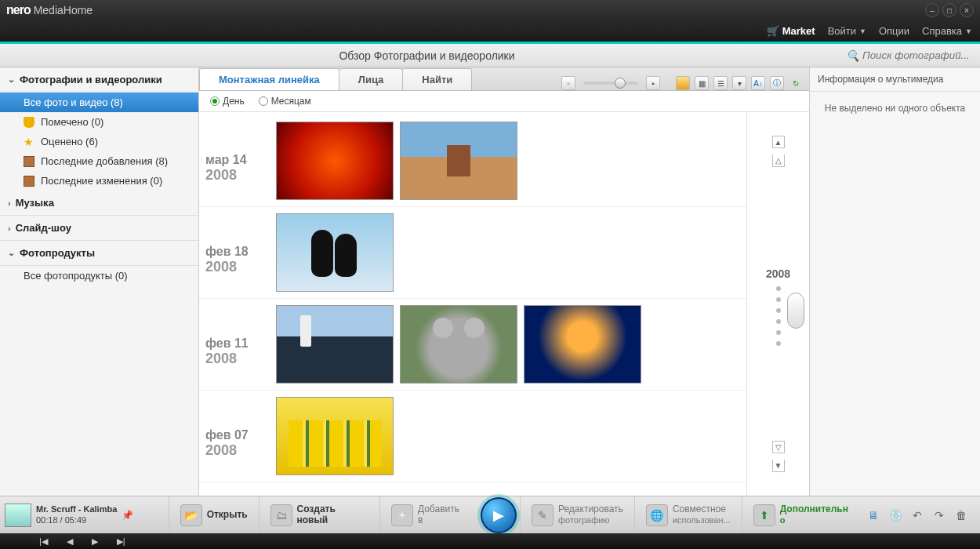 The height and width of the screenshot is (549, 980). I want to click on date-group: фев 182008, so click(473, 253).